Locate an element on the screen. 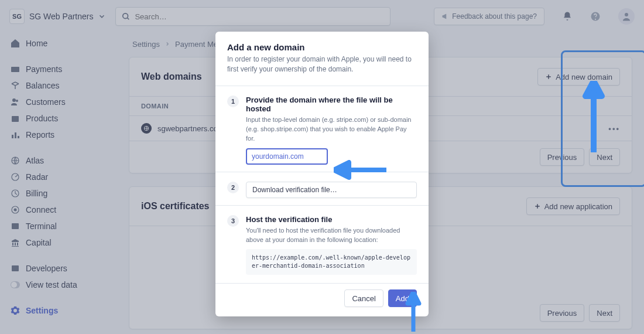  modal-subtitle: In order to register your domain with Ap… is located at coordinates (322, 64).